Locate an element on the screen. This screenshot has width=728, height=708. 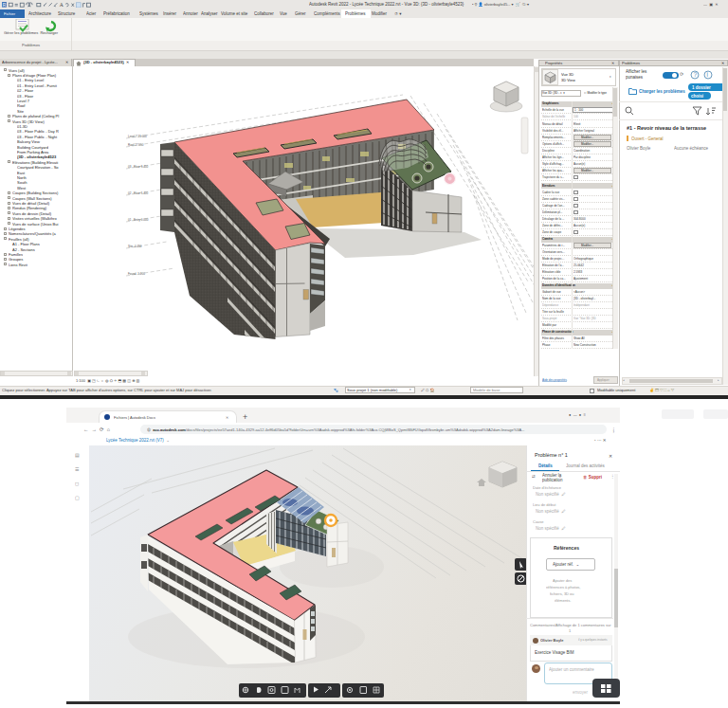
svg-text: R is located at coordinates (5, 6).